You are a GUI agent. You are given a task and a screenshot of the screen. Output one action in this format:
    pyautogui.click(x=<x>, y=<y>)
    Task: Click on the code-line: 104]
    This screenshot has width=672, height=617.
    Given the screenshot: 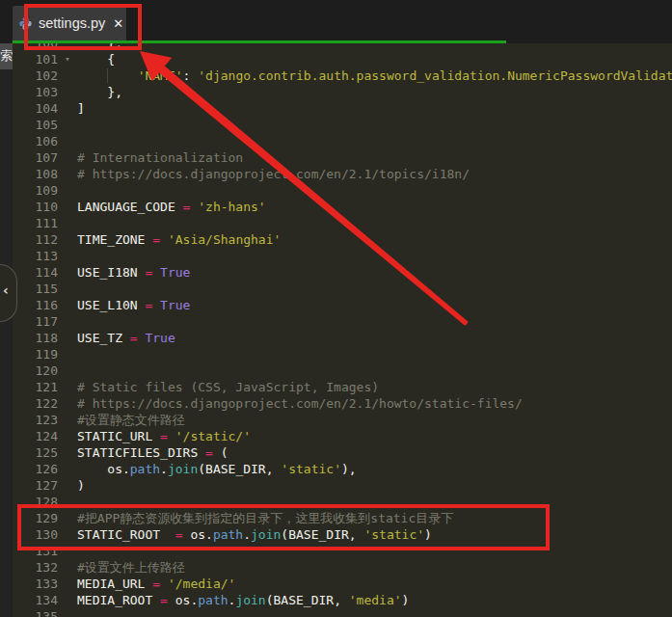 What is the action you would take?
    pyautogui.click(x=336, y=108)
    